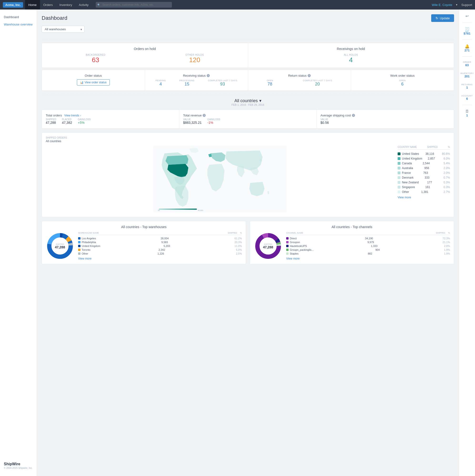 The image size is (475, 476). What do you see at coordinates (467, 75) in the screenshot?
I see `rp-inventory: INVENTORY 201` at bounding box center [467, 75].